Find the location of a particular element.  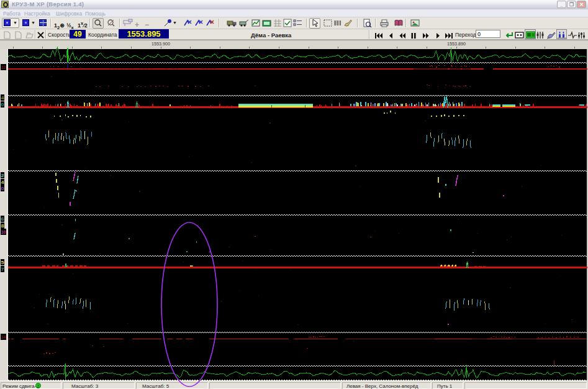

svg-text: 14 is located at coordinates (4, 337).